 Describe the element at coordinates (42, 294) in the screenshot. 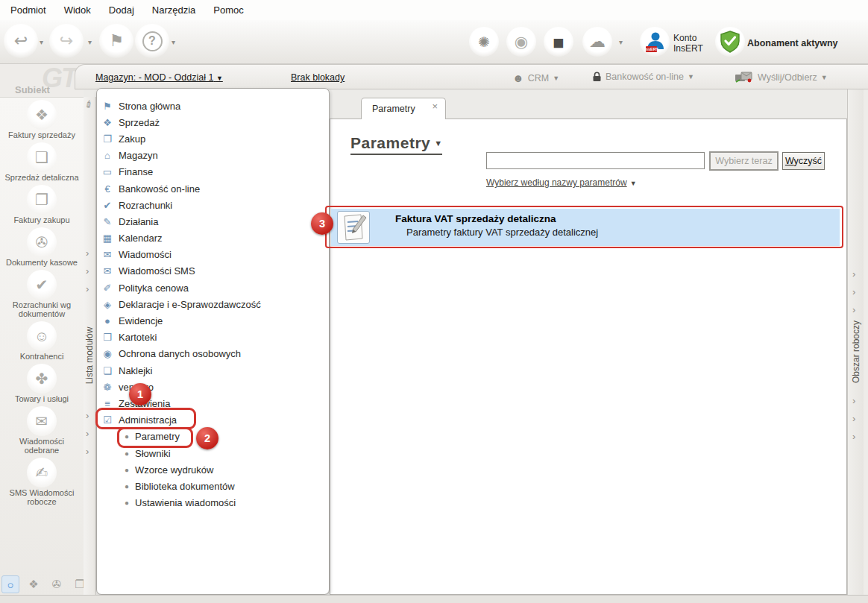

I see `sidebar-item-rozrachunki-wg-dokumentów: ✔Rozrachunki wg dokumentów` at that location.